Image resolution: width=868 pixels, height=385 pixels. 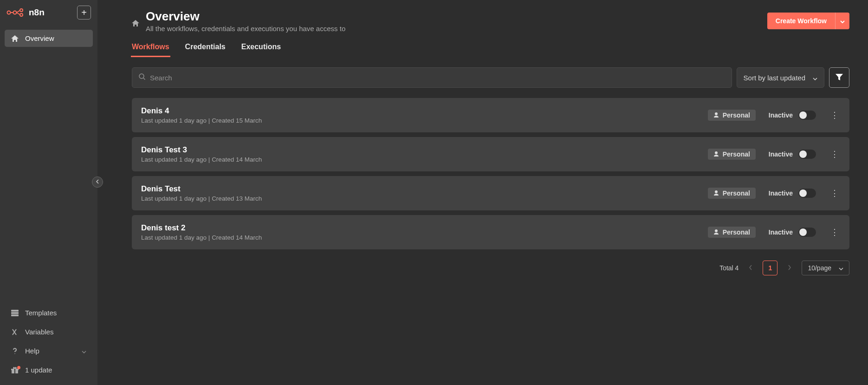 I want to click on filter-icon, so click(x=839, y=78).